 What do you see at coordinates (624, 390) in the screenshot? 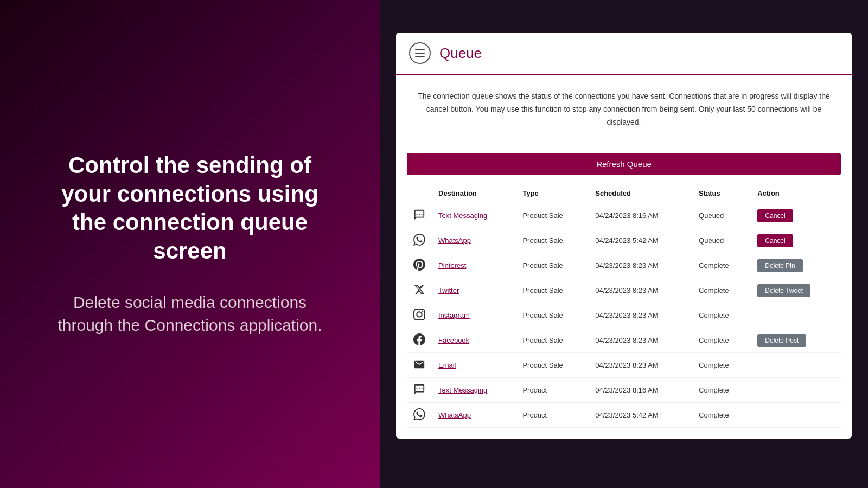
I see `table-row: Text MessagingProduct04/23/2023 8:16 AMC…` at bounding box center [624, 390].